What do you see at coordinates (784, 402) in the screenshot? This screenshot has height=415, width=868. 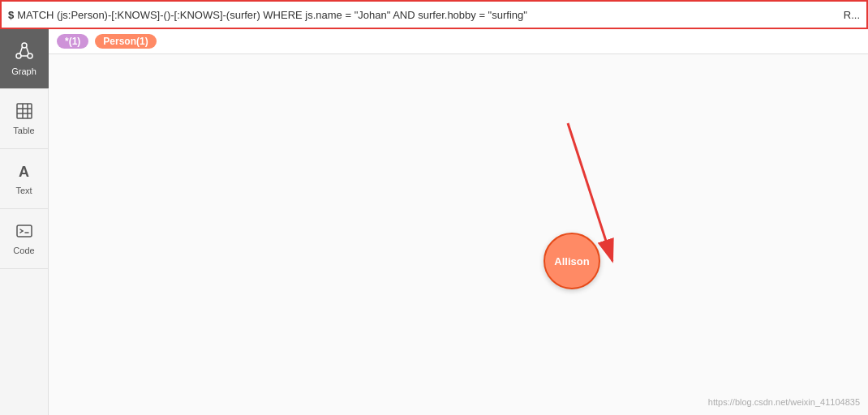 I see `watermark: https://blog.csdn.net/weixin_41104835` at bounding box center [784, 402].